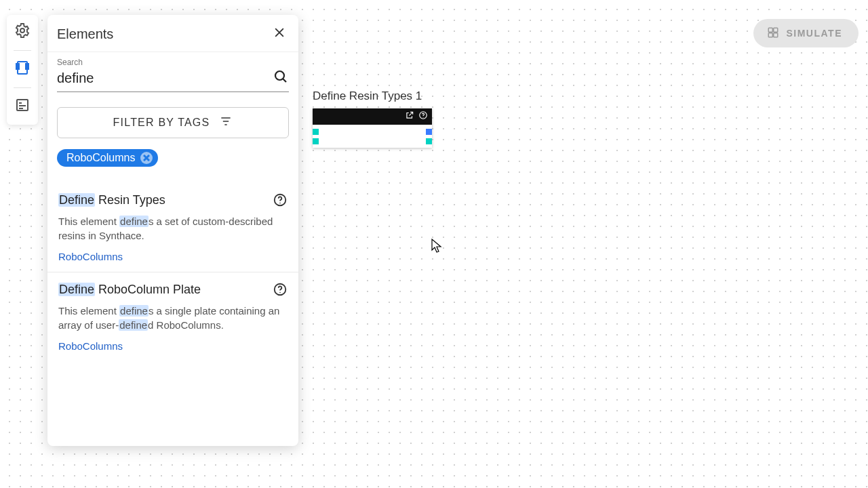  What do you see at coordinates (22, 70) in the screenshot?
I see `left-rail` at bounding box center [22, 70].